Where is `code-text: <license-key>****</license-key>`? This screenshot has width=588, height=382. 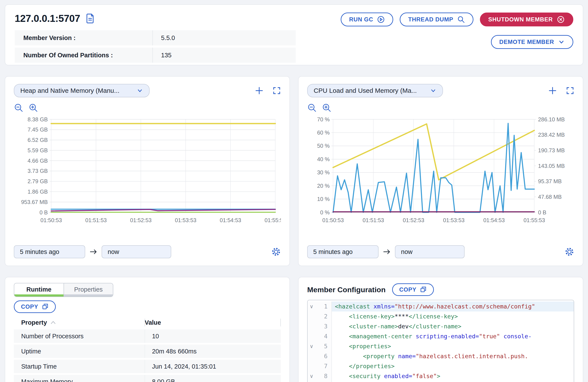
code-text: <license-key>****</license-key> is located at coordinates (453, 316).